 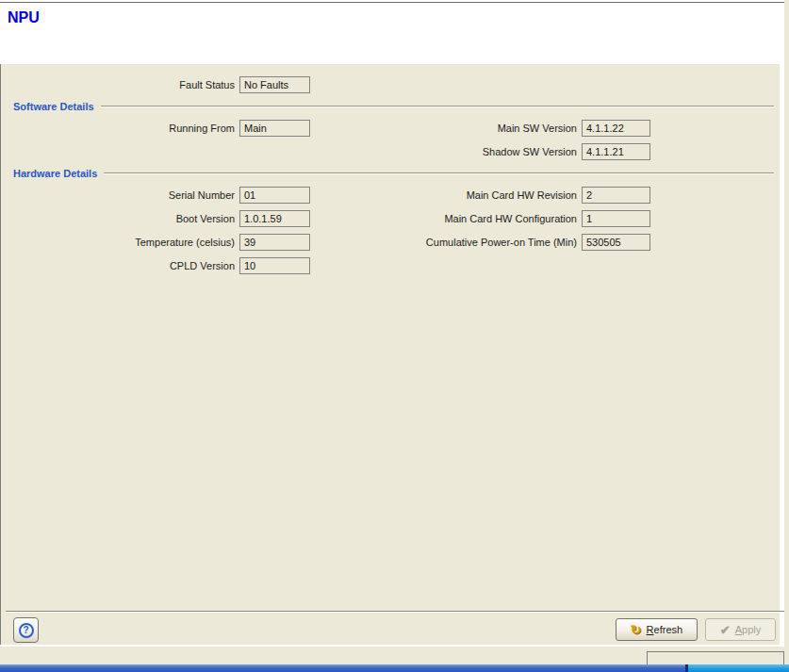 What do you see at coordinates (656, 630) in the screenshot?
I see `refresh-button: ↻ Refresh` at bounding box center [656, 630].